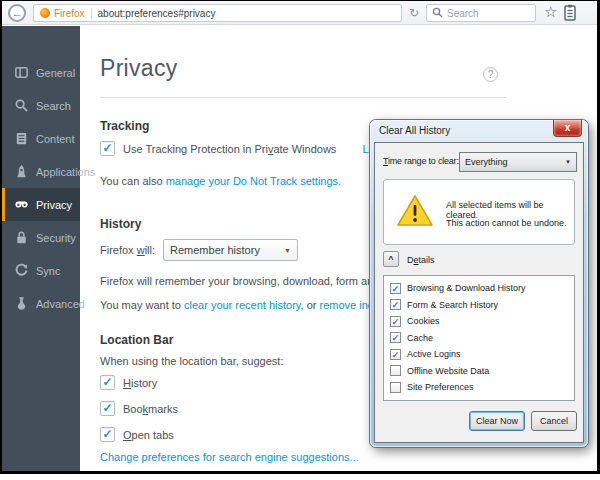 The height and width of the screenshot is (480, 600). I want to click on dnt-settings-link: manage your Do Not Track settings., so click(254, 181).